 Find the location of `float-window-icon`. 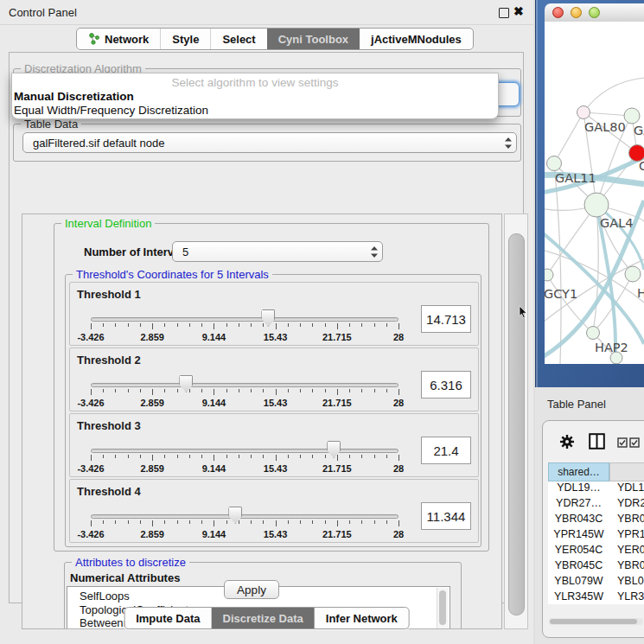

float-window-icon is located at coordinates (504, 13).